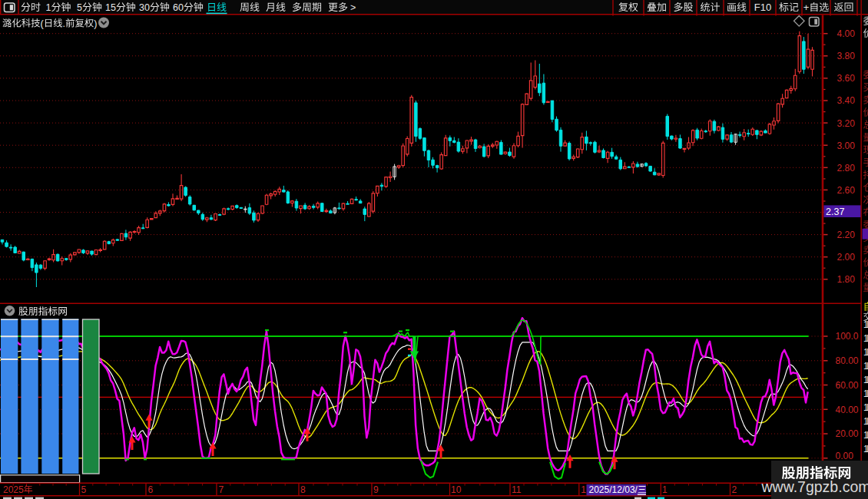  Describe the element at coordinates (14, 490) in the screenshot. I see `svg-text: 2025` at that location.